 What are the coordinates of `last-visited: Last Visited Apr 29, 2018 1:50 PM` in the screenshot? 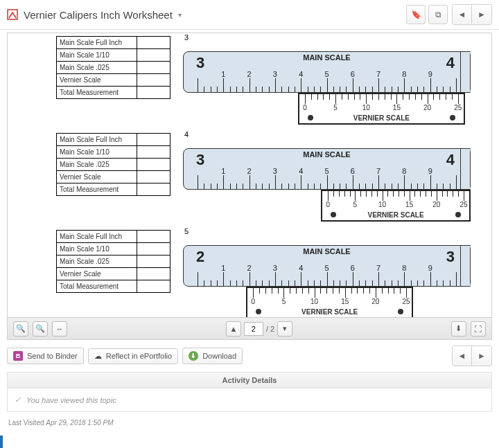 It's located at (250, 422).